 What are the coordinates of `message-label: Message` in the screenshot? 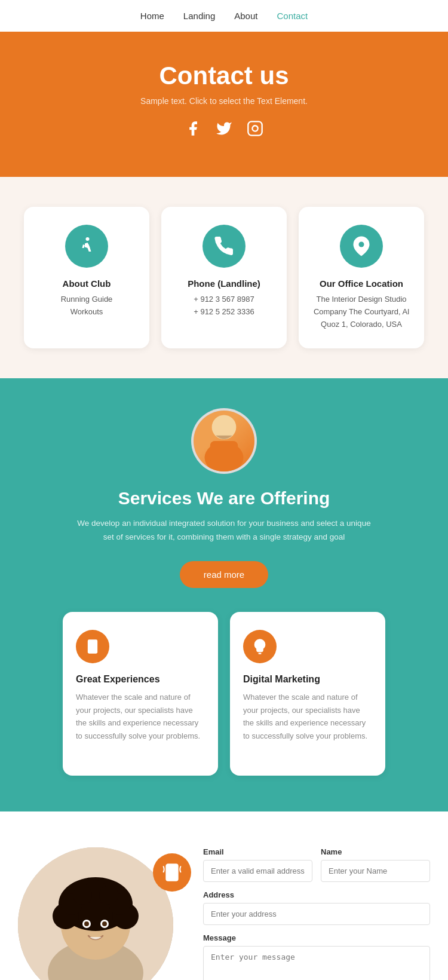 It's located at (317, 938).